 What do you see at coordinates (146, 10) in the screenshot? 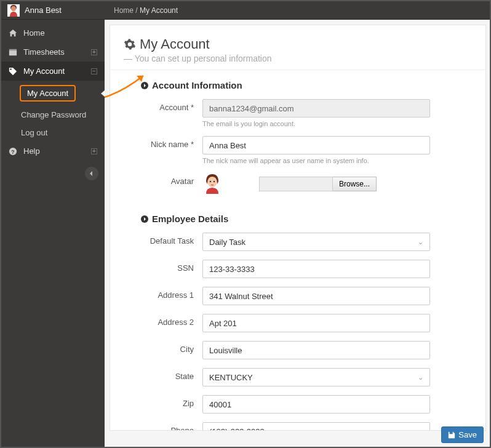
I see `breadcrumb: Home / My Account` at bounding box center [146, 10].